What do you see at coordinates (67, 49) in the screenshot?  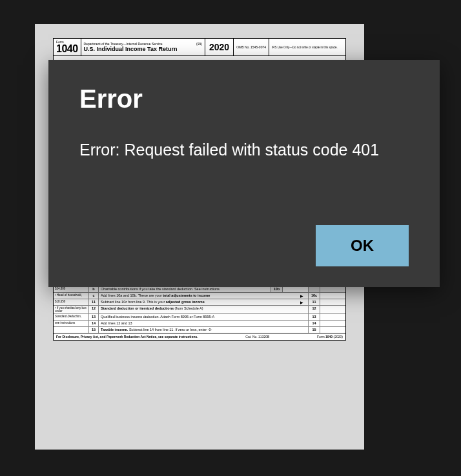 I see `form-number: 1040` at bounding box center [67, 49].